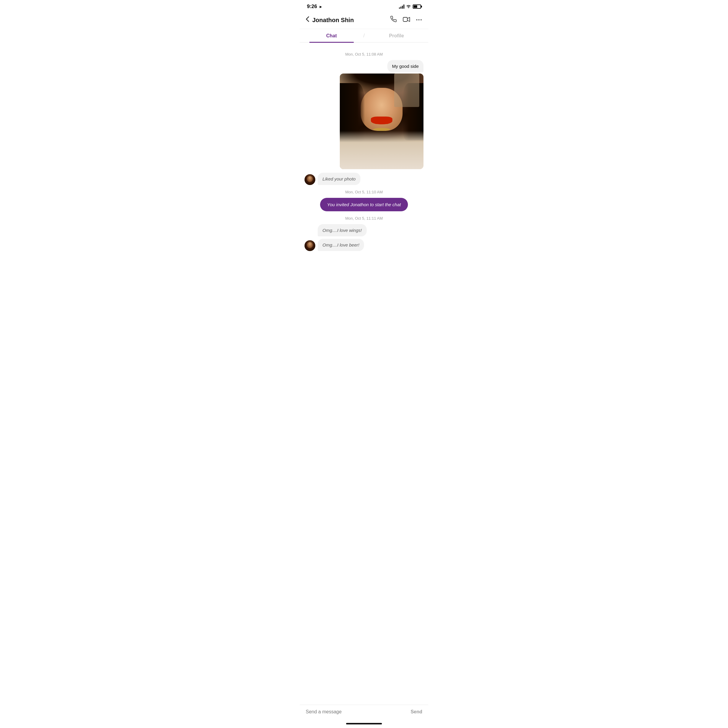  Describe the element at coordinates (364, 205) in the screenshot. I see `system-message: You invited Jonathon to start the chat` at that location.